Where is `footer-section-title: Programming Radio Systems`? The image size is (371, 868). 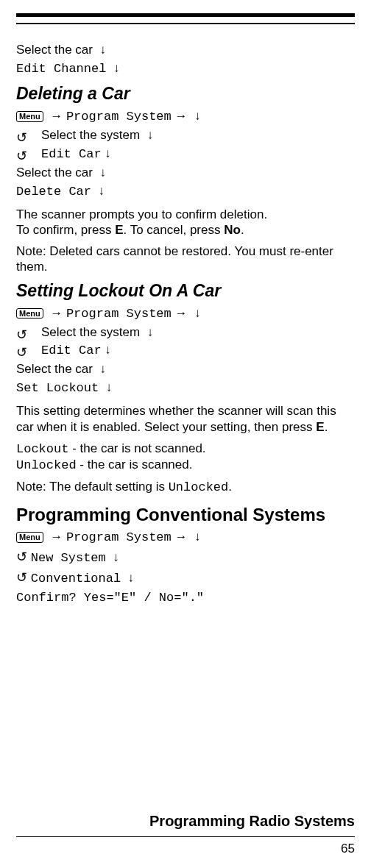 footer-section-title: Programming Radio Systems is located at coordinates (252, 821).